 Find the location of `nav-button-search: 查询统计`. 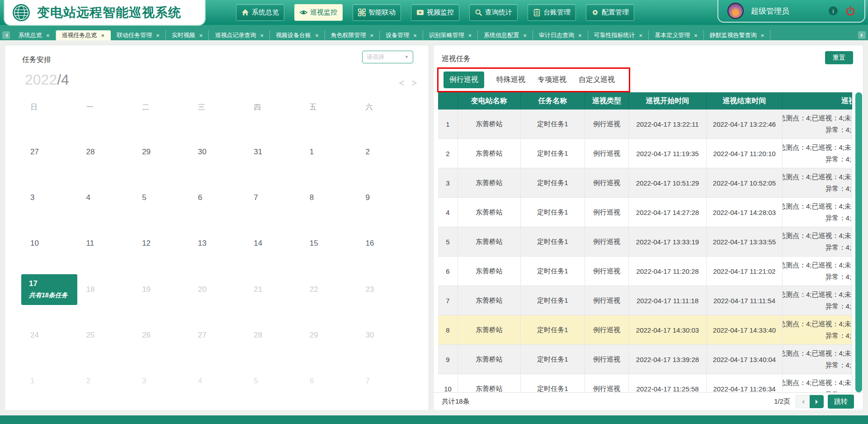

nav-button-search: 查询统计 is located at coordinates (494, 13).